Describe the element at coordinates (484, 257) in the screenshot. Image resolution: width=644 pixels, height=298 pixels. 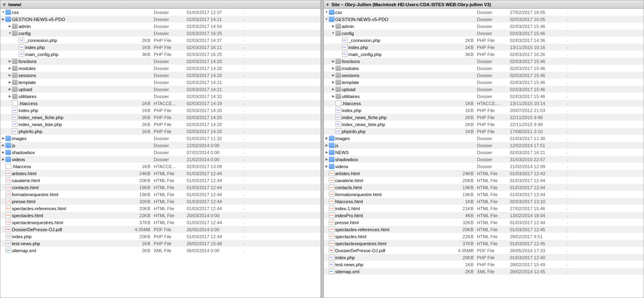
I see `list-item: index.php20KBPHP File01/03/2017 12:40-` at that location.